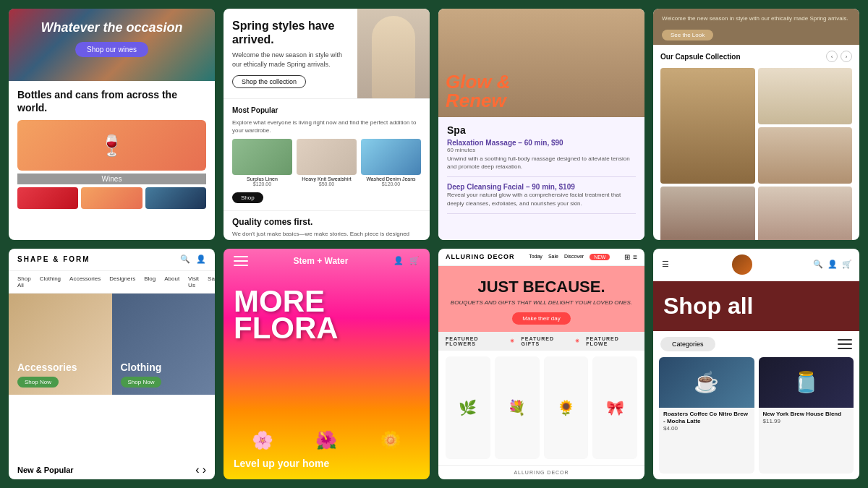 This screenshot has height=488, width=868. I want to click on shop-button: Shop, so click(247, 198).